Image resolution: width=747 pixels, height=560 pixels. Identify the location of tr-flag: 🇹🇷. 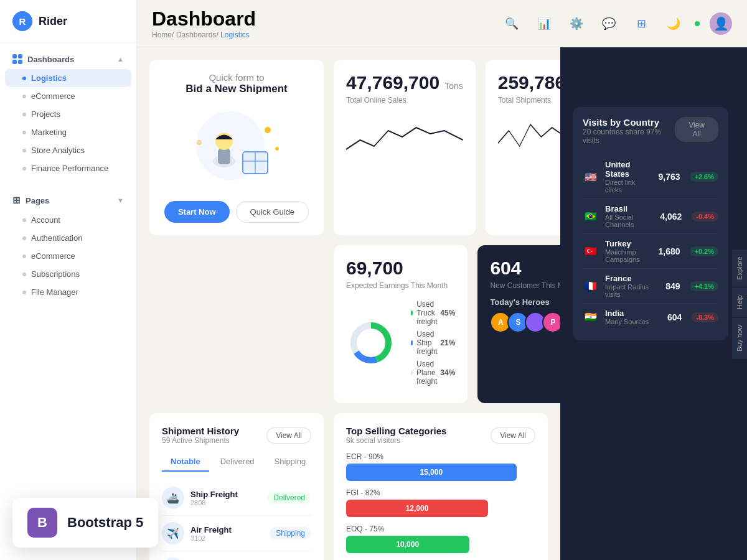
(591, 251).